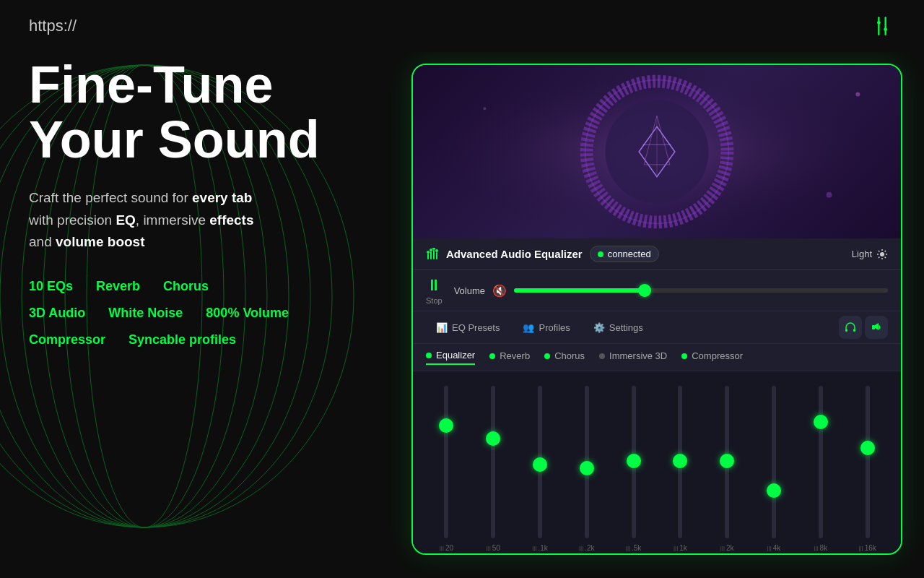 Image resolution: width=924 pixels, height=578 pixels. I want to click on speaker-icon-btn, so click(876, 327).